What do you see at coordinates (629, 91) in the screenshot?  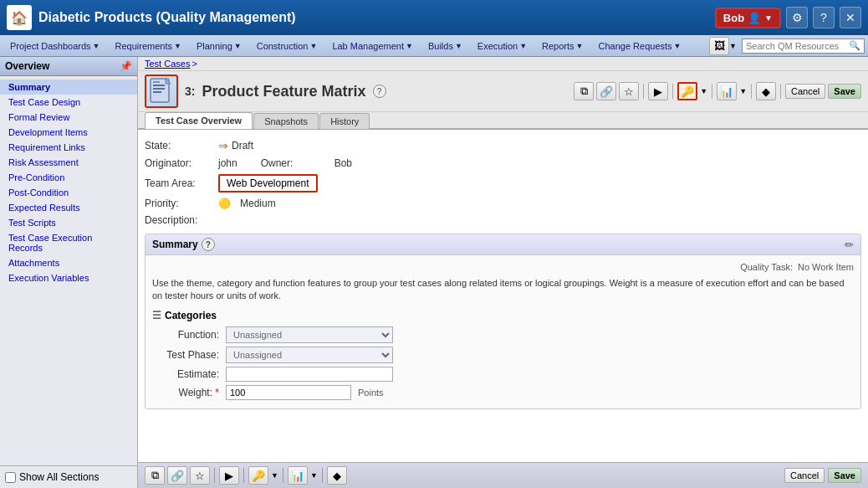 I see `star-icon-btn: ☆` at bounding box center [629, 91].